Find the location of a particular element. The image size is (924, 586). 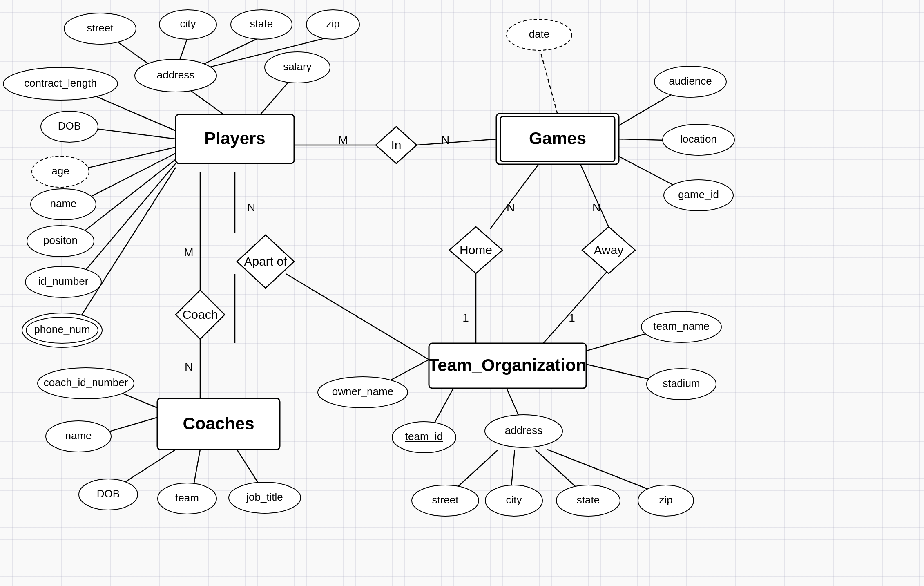

attr-team-name-label: team_name is located at coordinates (681, 326).